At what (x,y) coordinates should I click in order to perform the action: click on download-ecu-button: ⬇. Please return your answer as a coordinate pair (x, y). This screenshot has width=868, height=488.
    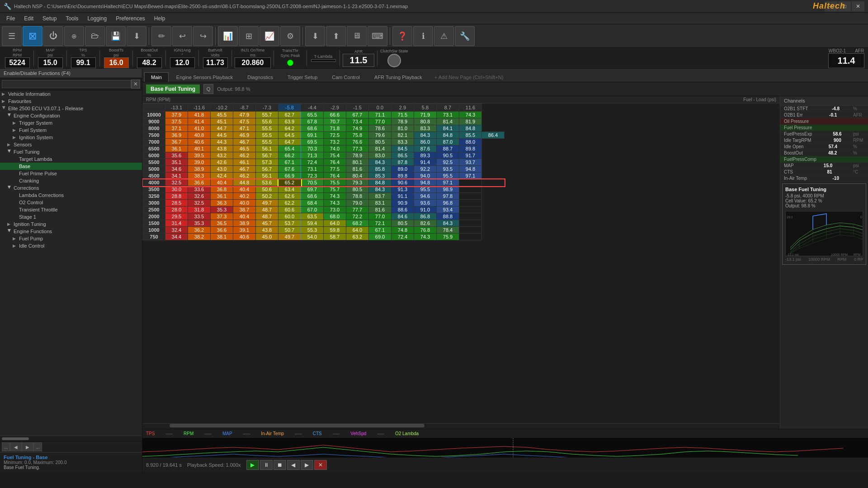
    Looking at the image, I should click on (315, 36).